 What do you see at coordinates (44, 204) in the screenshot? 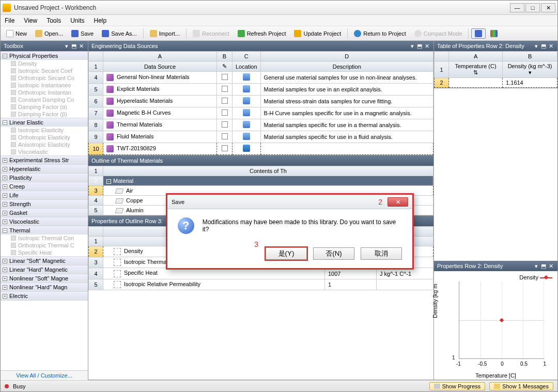
I see `category-strength: +Strength` at bounding box center [44, 204].